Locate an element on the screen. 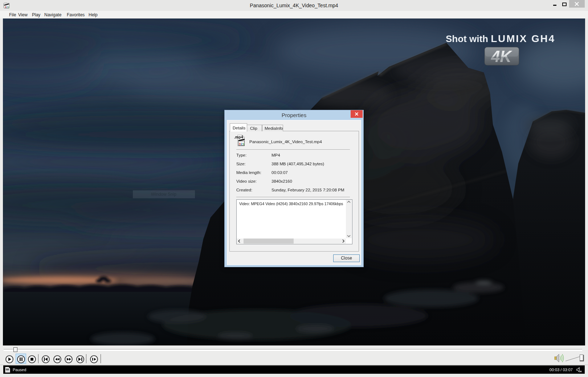 The image size is (588, 377). svg-text: .mp4 is located at coordinates (239, 137).